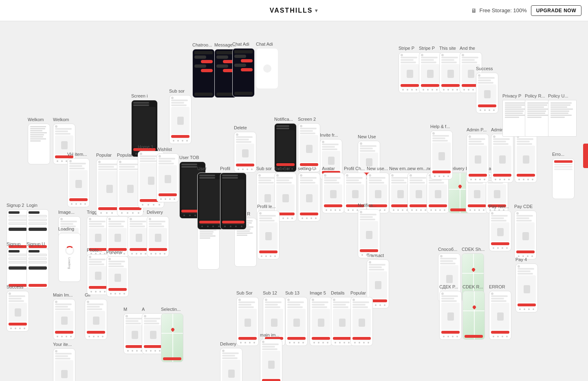 The height and width of the screenshot is (381, 588). I want to click on frame-main_im: Main Im..., so click(64, 316).